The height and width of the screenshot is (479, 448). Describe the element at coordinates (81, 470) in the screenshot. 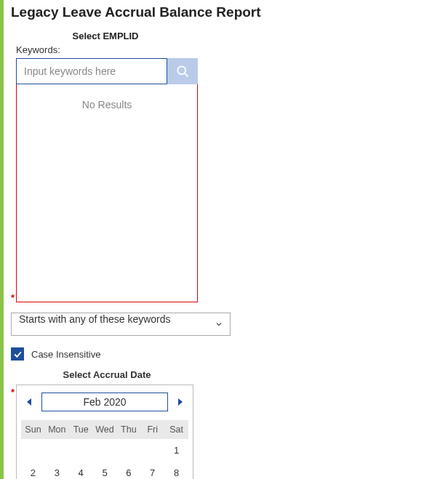

I see `calendar-day: 4` at that location.